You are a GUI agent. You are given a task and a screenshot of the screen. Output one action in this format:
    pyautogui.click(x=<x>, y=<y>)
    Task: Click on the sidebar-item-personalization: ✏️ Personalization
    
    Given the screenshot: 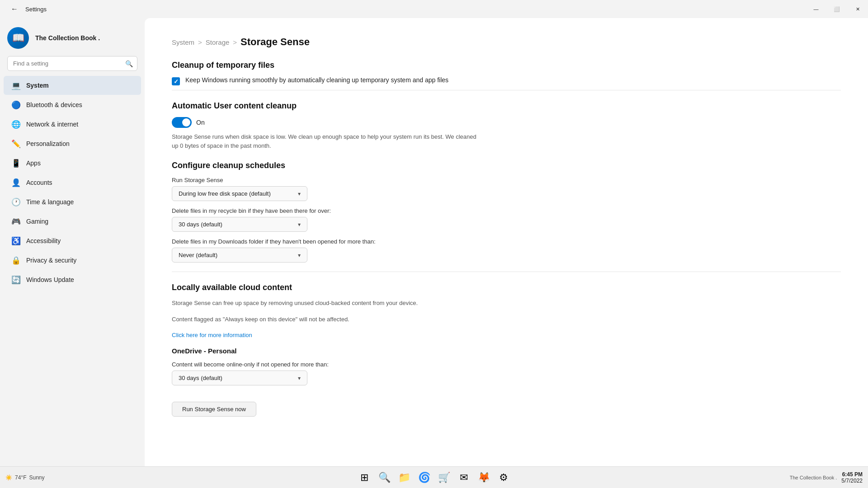 What is the action you would take?
    pyautogui.click(x=72, y=144)
    